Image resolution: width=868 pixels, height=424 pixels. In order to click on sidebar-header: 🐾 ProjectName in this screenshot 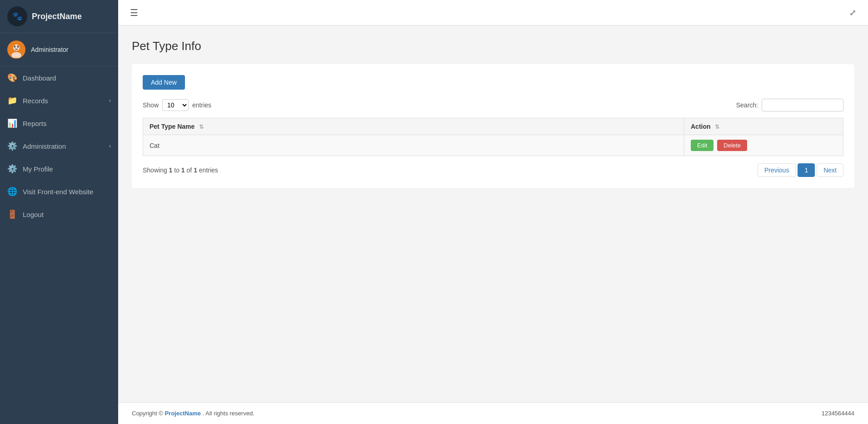, I will do `click(59, 16)`.